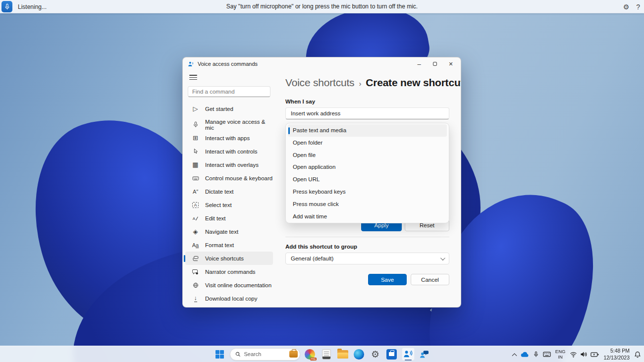  Describe the element at coordinates (408, 354) in the screenshot. I see `voice-access-icon` at that location.